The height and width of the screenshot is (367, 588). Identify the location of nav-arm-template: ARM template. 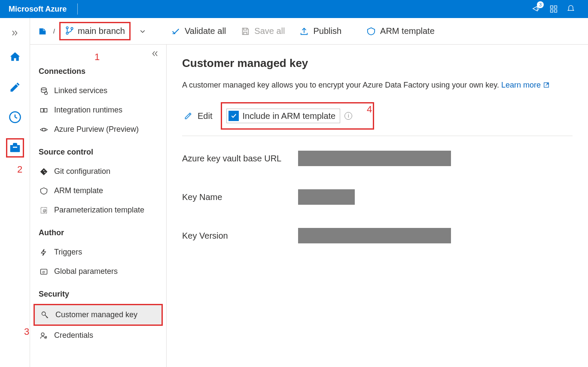
(98, 191).